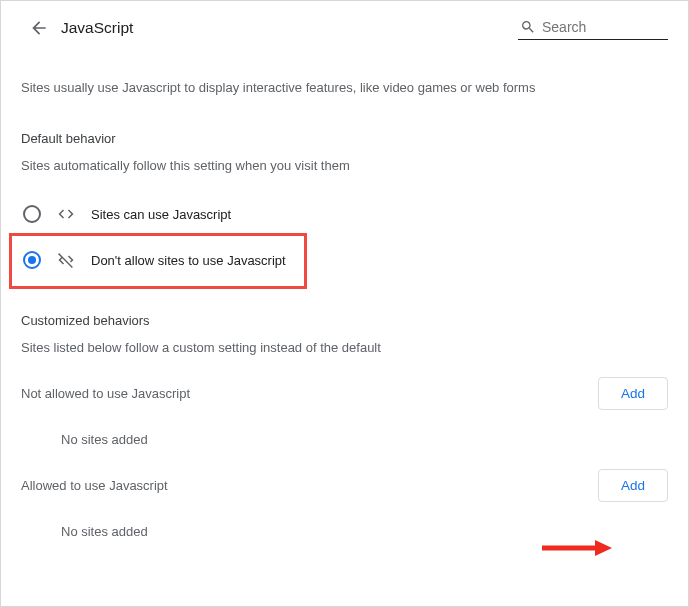 The image size is (689, 607). Describe the element at coordinates (39, 28) in the screenshot. I see `back-button` at that location.